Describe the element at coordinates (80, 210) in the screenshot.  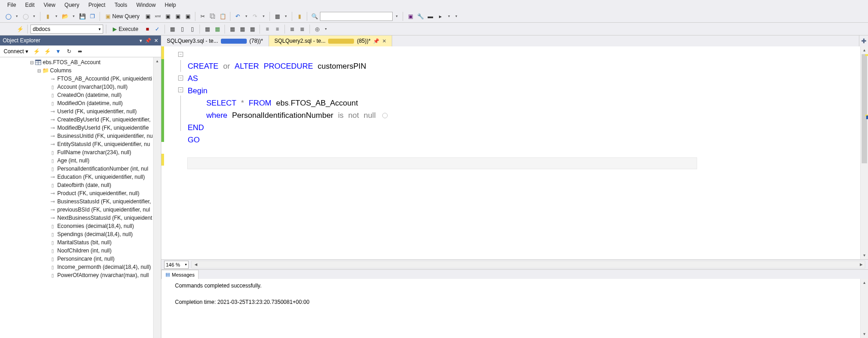
I see `tree-column-node: ⊸previousBSId (FK, uniqueidentifier, nul` at that location.